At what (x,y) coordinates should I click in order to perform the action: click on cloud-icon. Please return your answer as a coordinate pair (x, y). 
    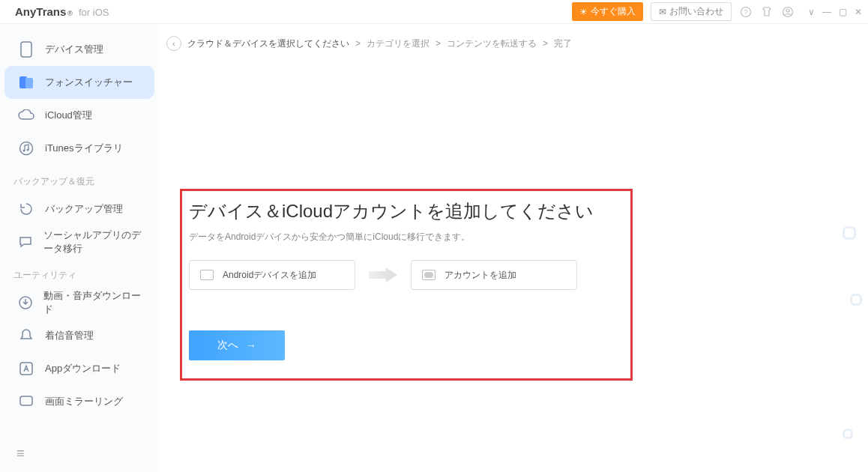
    Looking at the image, I should click on (26, 115).